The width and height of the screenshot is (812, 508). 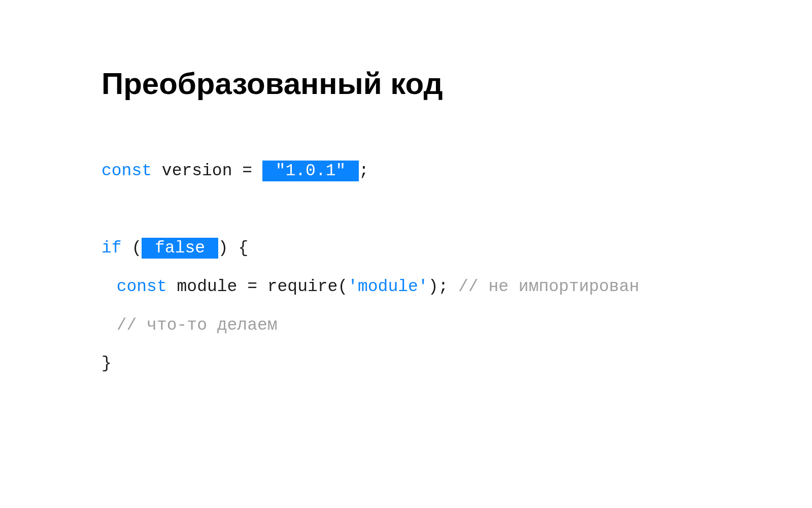 I want to click on semicolon: ;, so click(x=364, y=171).